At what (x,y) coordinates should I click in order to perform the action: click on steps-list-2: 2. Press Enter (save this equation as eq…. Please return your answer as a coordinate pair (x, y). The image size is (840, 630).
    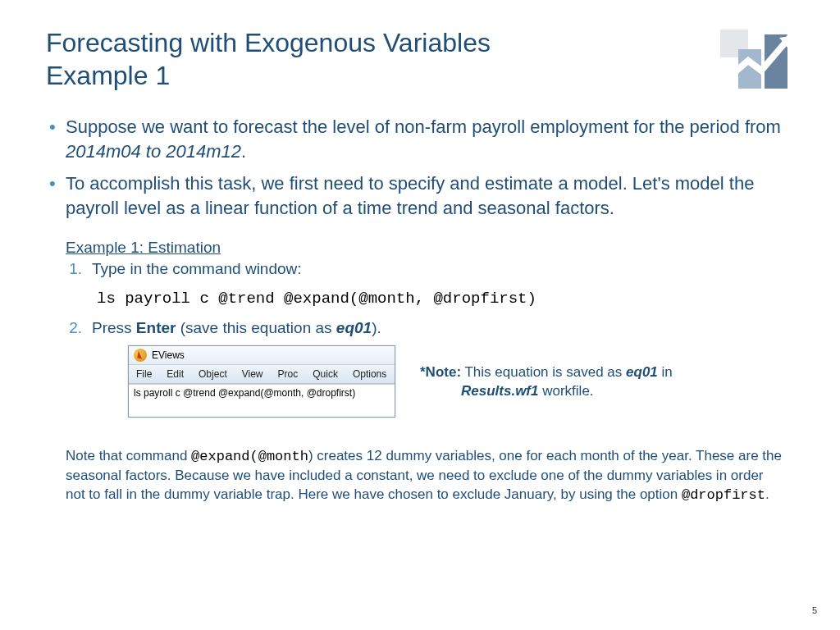
    Looking at the image, I should click on (420, 328).